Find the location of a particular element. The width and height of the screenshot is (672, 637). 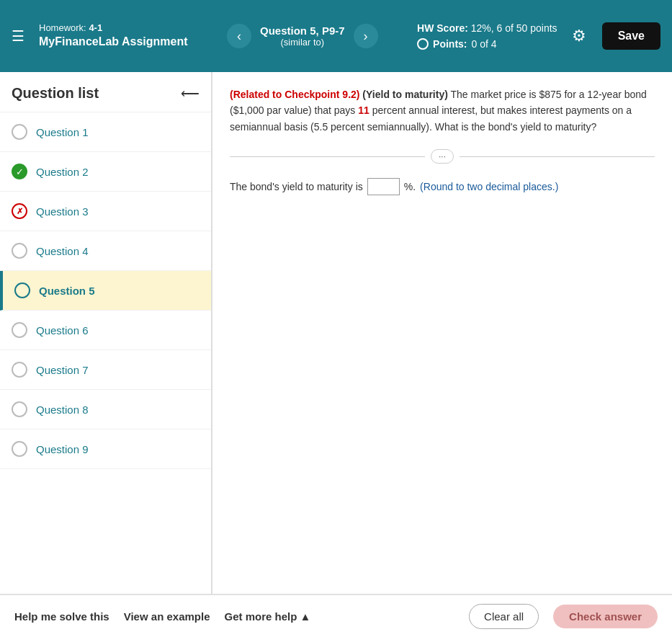

header: ☰ Homework: 4-1 MyFinanceLab Assignment … is located at coordinates (336, 36).